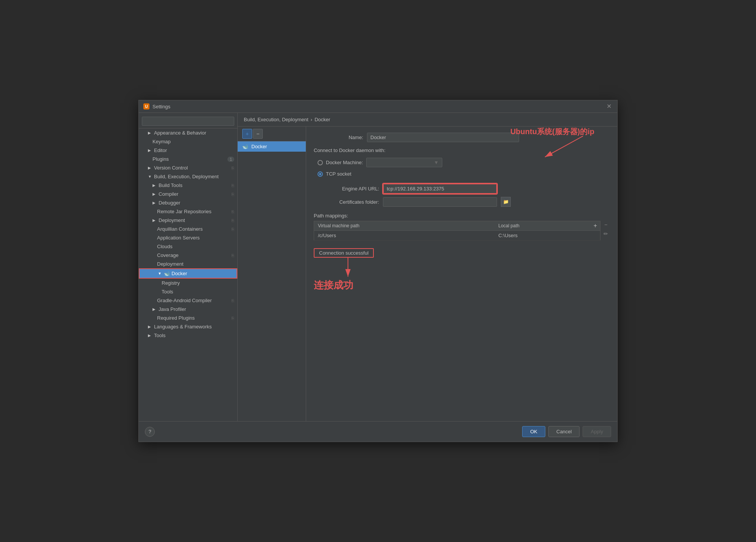 The image size is (756, 542). Describe the element at coordinates (188, 264) in the screenshot. I see `sidebar-item-deployment2: Deployment` at that location.